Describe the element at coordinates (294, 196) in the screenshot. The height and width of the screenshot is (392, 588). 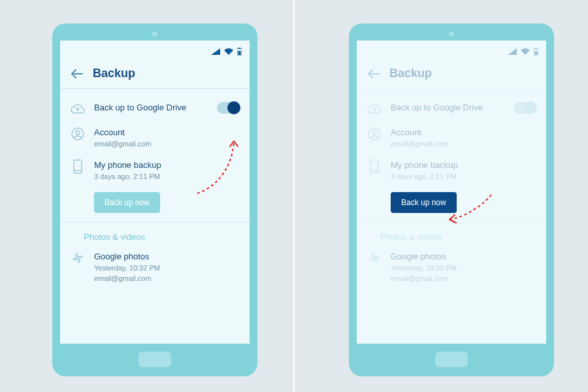
I see `panel-divider` at that location.